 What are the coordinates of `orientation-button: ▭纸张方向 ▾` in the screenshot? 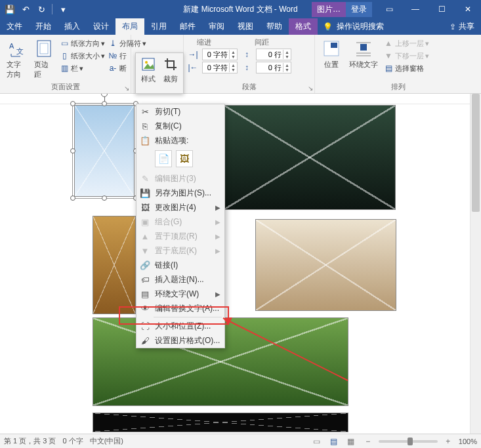 It's located at (82, 43).